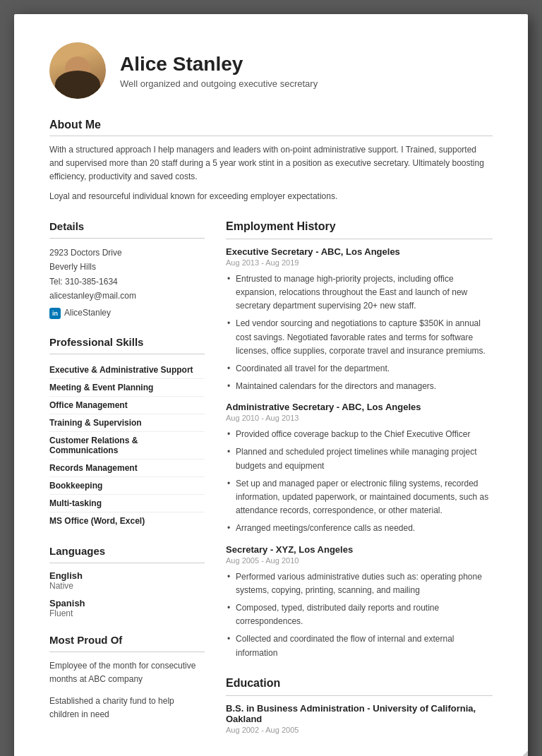 The width and height of the screenshot is (542, 756). I want to click on edu-degree-0: B.S. in Business Administration - Univer…, so click(359, 714).